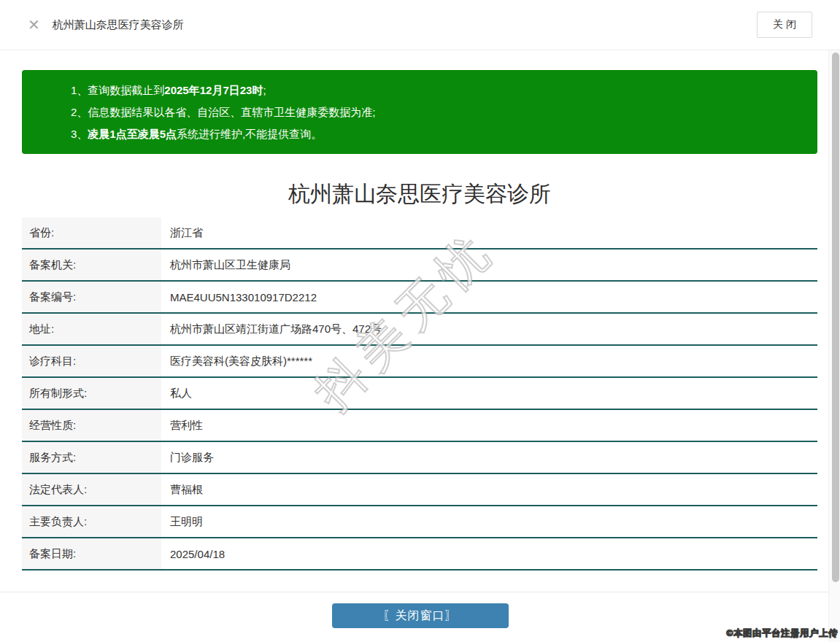 This screenshot has width=840, height=642. I want to click on close-button: 关 闭, so click(785, 25).